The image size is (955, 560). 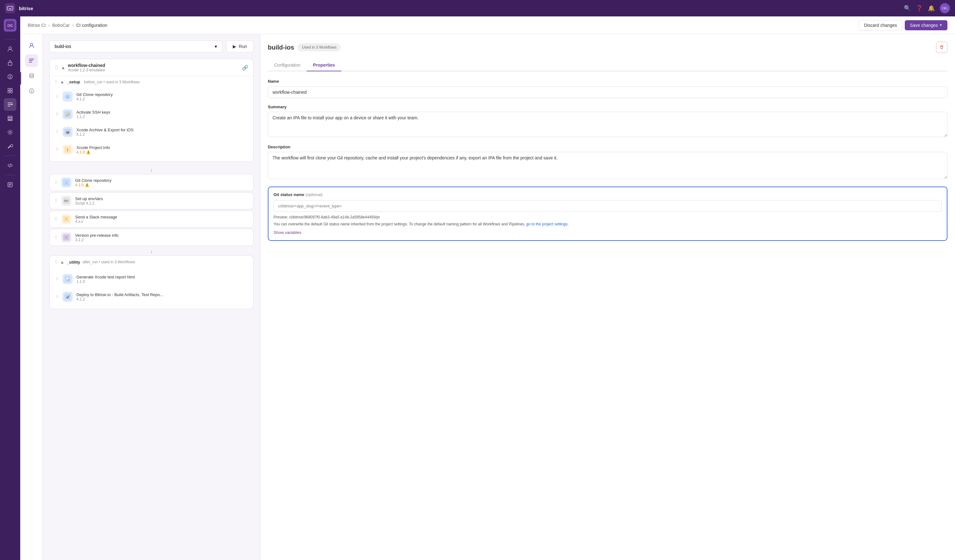 What do you see at coordinates (547, 224) in the screenshot?
I see `project-settings-link: go to the project settings.` at bounding box center [547, 224].